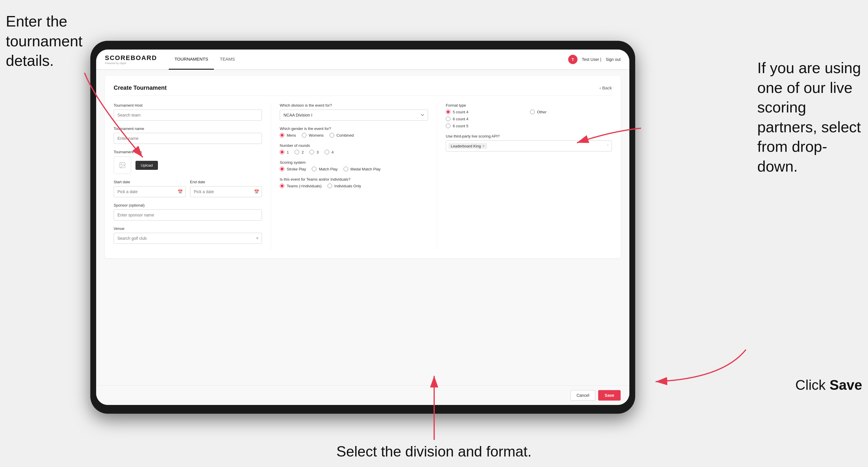  What do you see at coordinates (304, 135) in the screenshot?
I see `gender-womens-radio` at bounding box center [304, 135].